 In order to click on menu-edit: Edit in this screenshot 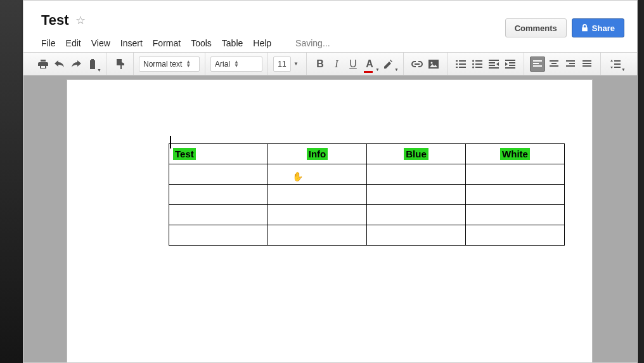, I will do `click(74, 43)`.